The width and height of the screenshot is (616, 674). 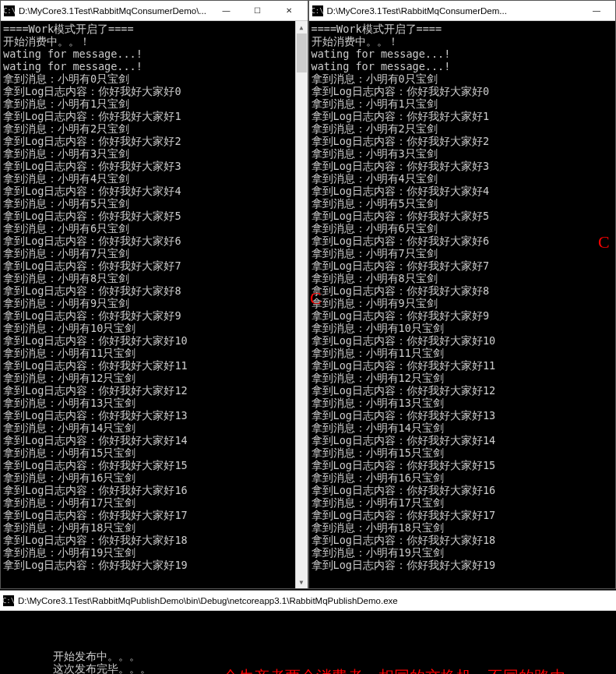 What do you see at coordinates (308, 632) in the screenshot?
I see `console-window-bottom: C:\ D:\MyCore3.1Test\RabbitMqPublishDemo…` at bounding box center [308, 632].